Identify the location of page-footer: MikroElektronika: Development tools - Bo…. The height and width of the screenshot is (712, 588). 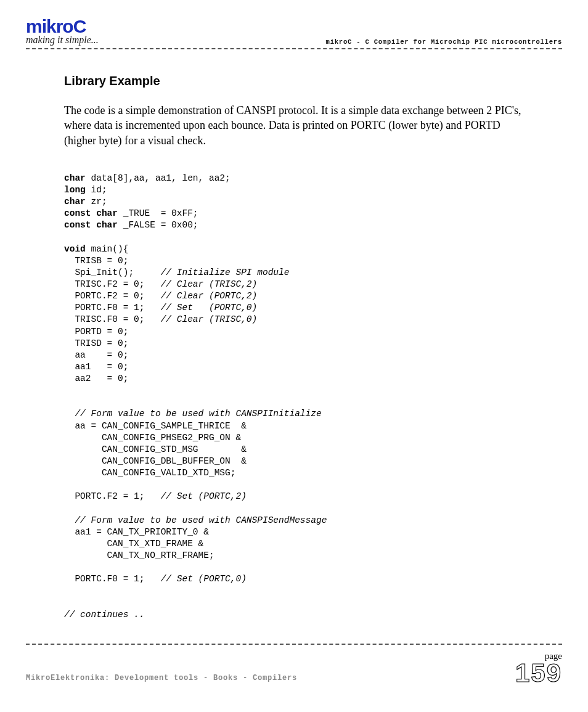
(294, 665).